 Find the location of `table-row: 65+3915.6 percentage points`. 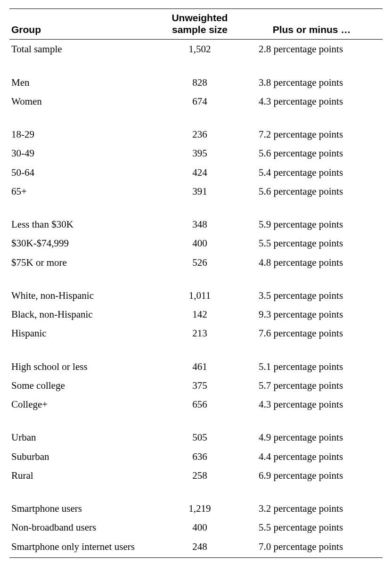

table-row: 65+3915.6 percentage points is located at coordinates (196, 191).